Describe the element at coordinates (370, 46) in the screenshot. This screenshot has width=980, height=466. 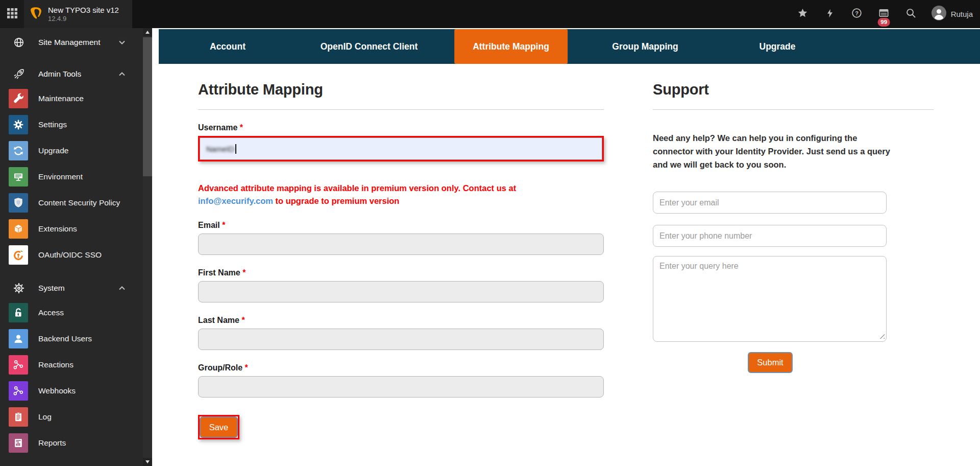
I see `tab-openid-connect-client: OpenID Connect Client` at that location.